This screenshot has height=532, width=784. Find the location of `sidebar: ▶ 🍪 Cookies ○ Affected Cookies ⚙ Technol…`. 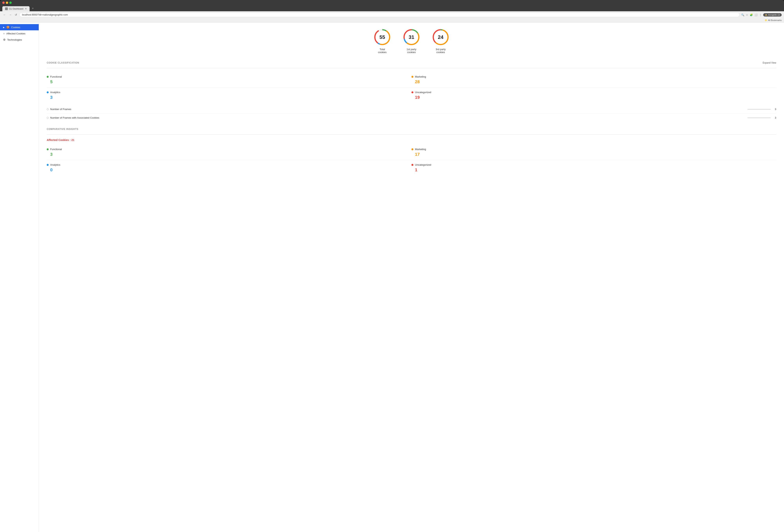

sidebar: ▶ 🍪 Cookies ○ Affected Cookies ⚙ Technol… is located at coordinates (20, 277).